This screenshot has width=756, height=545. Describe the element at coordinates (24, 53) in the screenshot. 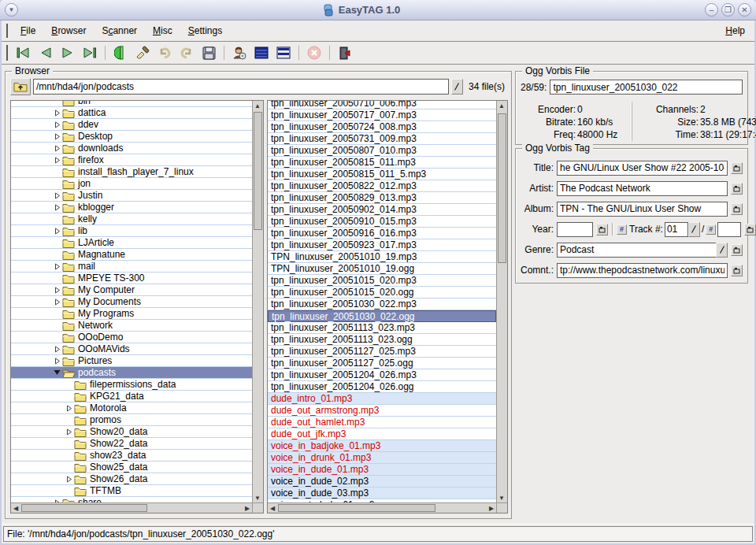

I see `first-file-icon` at that location.